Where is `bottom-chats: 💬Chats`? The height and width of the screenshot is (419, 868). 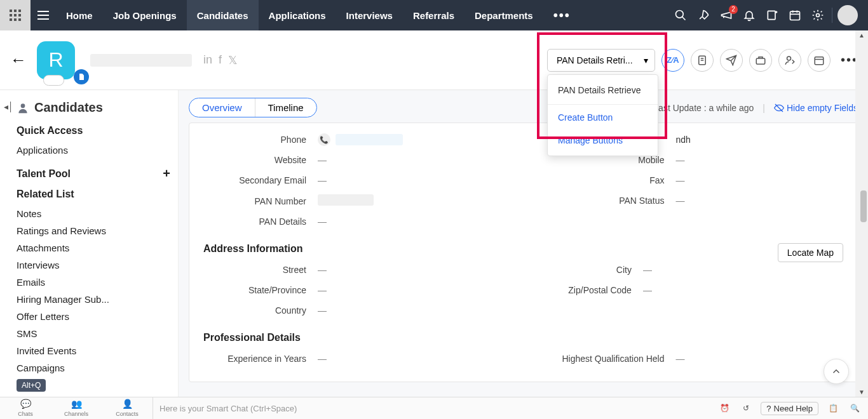
bottom-chats: 💬Chats is located at coordinates (25, 408).